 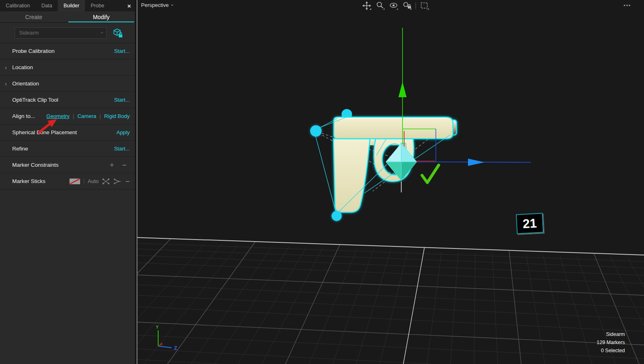 What do you see at coordinates (67, 181) in the screenshot?
I see `row-marker-sticks: Marker Sticks Auto` at bounding box center [67, 181].